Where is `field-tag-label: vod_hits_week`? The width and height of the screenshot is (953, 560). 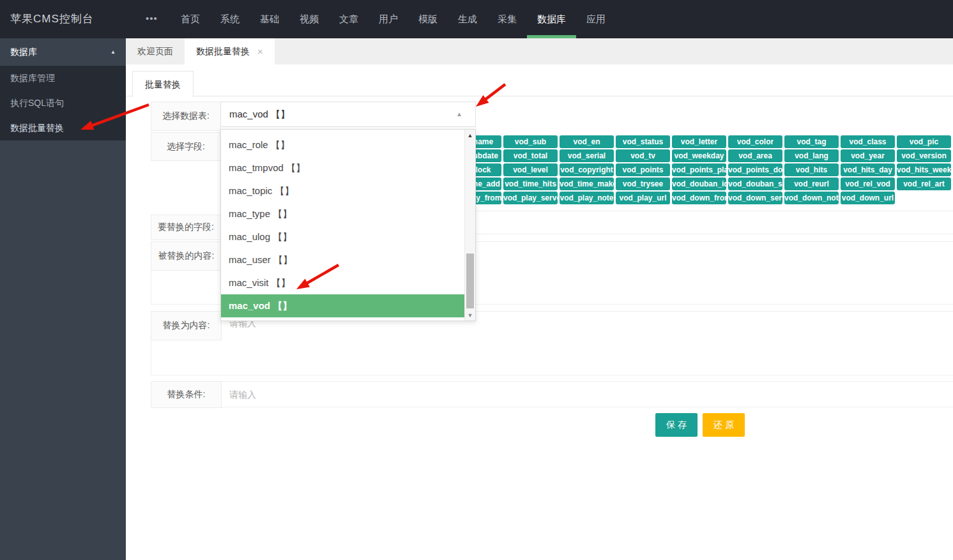
field-tag-label: vod_hits_week is located at coordinates (924, 170).